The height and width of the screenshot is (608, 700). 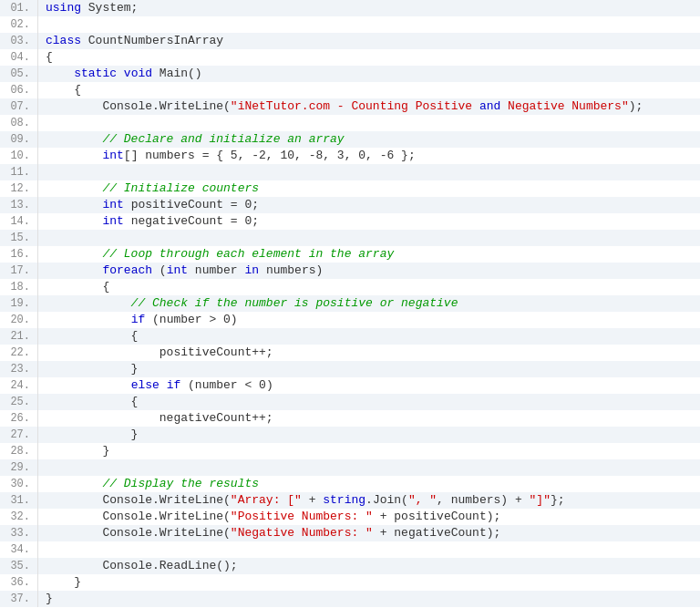 I want to click on token-kw: class, so click(x=64, y=40).